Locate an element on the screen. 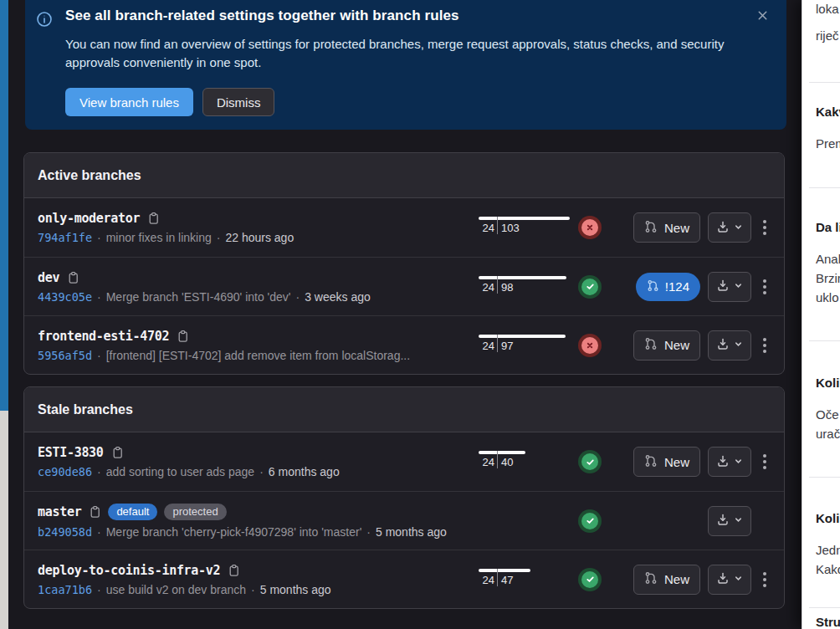  commit-sha-link: 4439c05e is located at coordinates (65, 297).